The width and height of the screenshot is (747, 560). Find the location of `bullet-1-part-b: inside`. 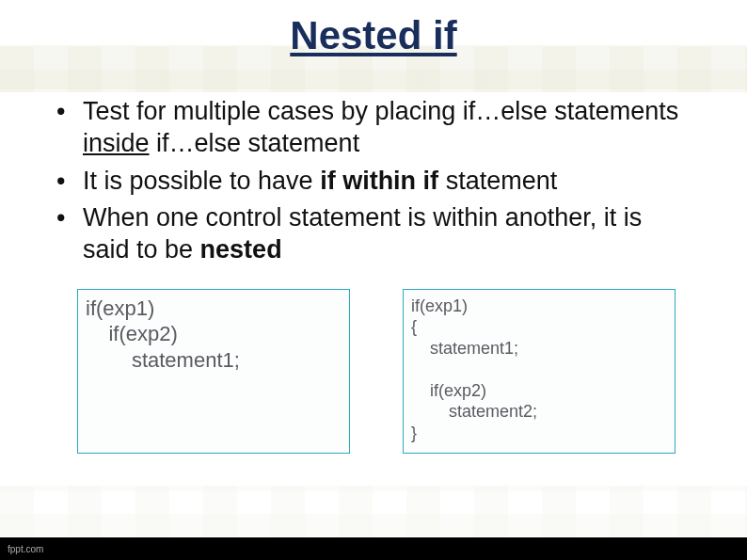

bullet-1-part-b: inside is located at coordinates (117, 143).